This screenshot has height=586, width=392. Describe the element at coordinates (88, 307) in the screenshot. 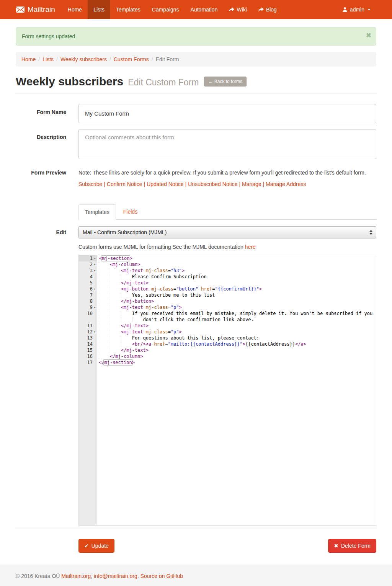

I see `editor-gutter-cell: 9▾` at that location.